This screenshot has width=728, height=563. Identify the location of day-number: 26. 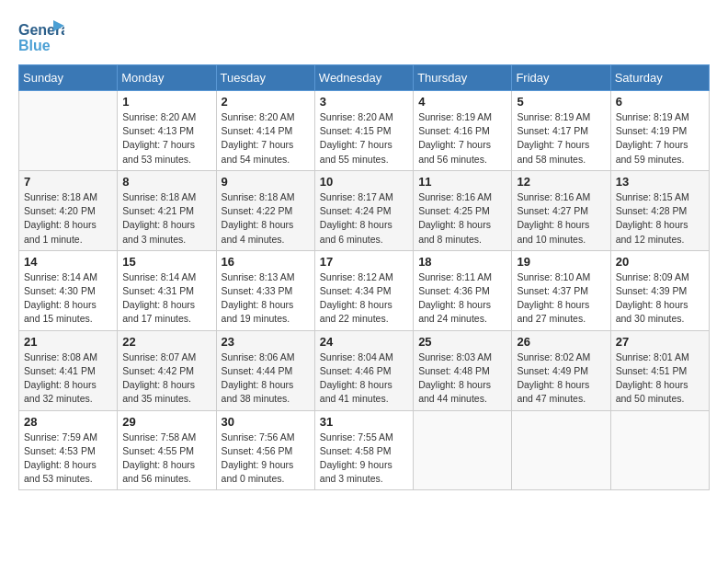
(561, 342).